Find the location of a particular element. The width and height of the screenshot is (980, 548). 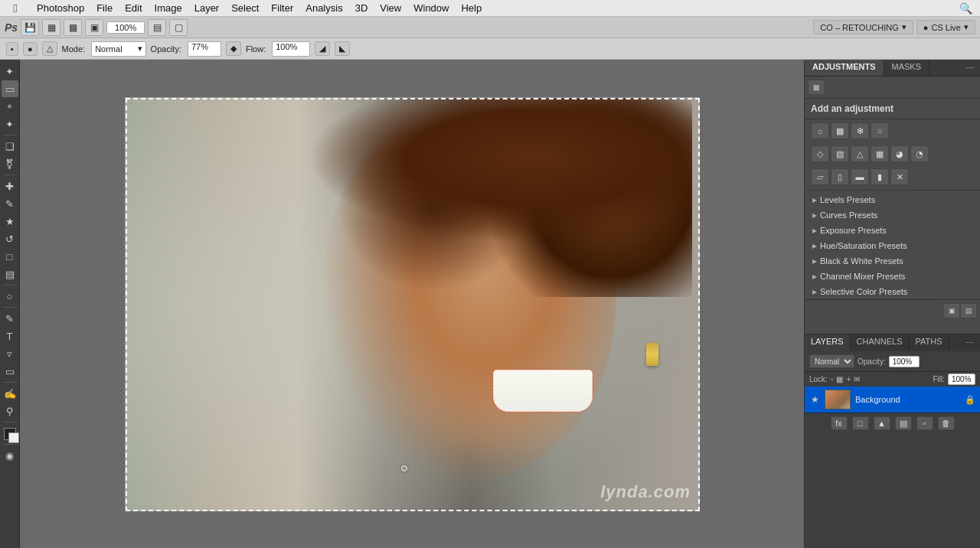

crop-tool: ❏ is located at coordinates (10, 146).